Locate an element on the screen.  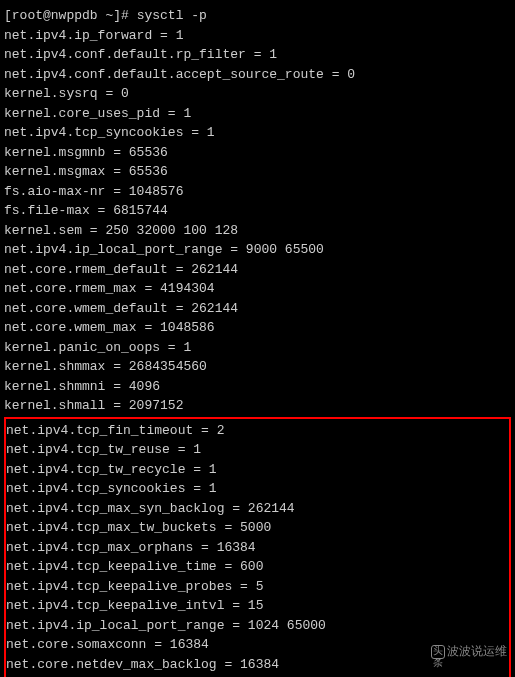
highlighted-line: net.ipv4.tcp_keepalive_time = 600 is located at coordinates (258, 567).